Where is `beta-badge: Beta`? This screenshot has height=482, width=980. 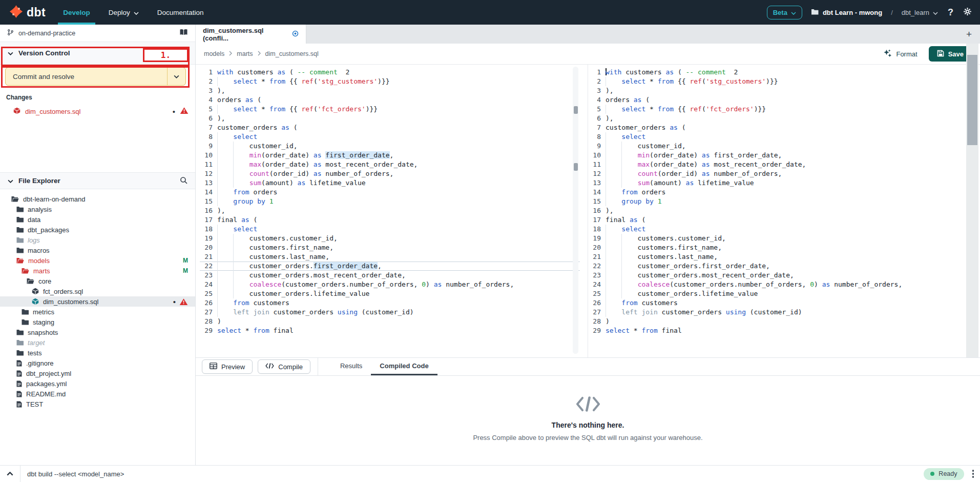
beta-badge: Beta is located at coordinates (785, 12).